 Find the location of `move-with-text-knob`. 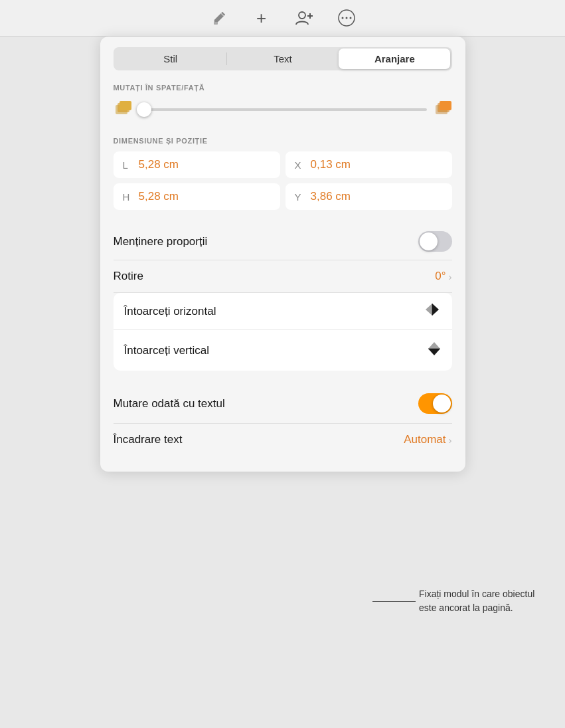

move-with-text-knob is located at coordinates (442, 404).